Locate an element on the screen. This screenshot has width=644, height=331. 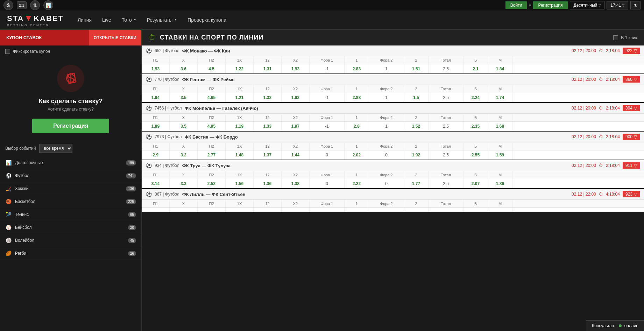
odds-1x: 1.21 is located at coordinates (240, 98).